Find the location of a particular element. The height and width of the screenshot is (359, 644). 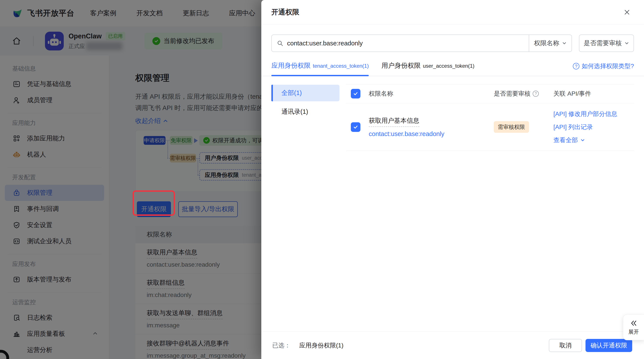

api-link-list-records: [API] 列出记录 is located at coordinates (594, 127).